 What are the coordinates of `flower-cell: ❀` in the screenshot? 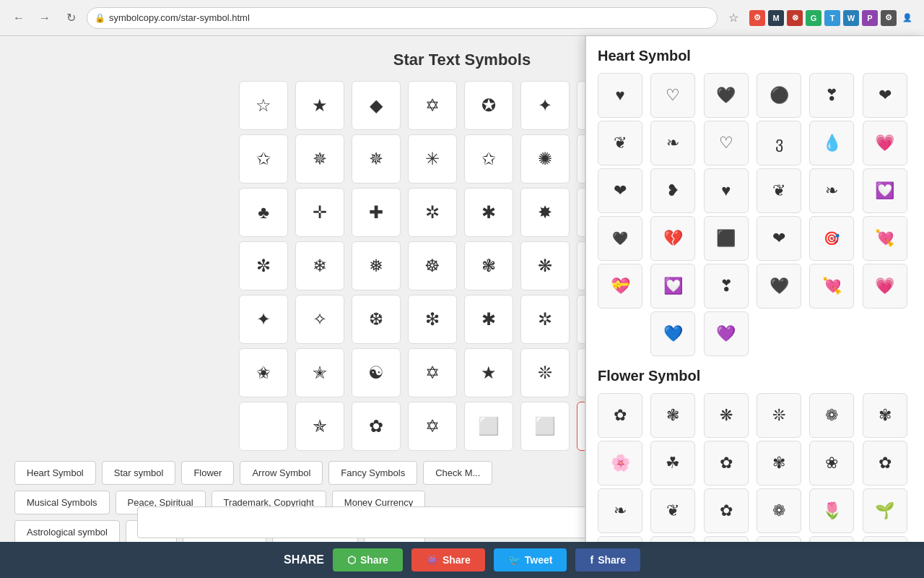 It's located at (832, 463).